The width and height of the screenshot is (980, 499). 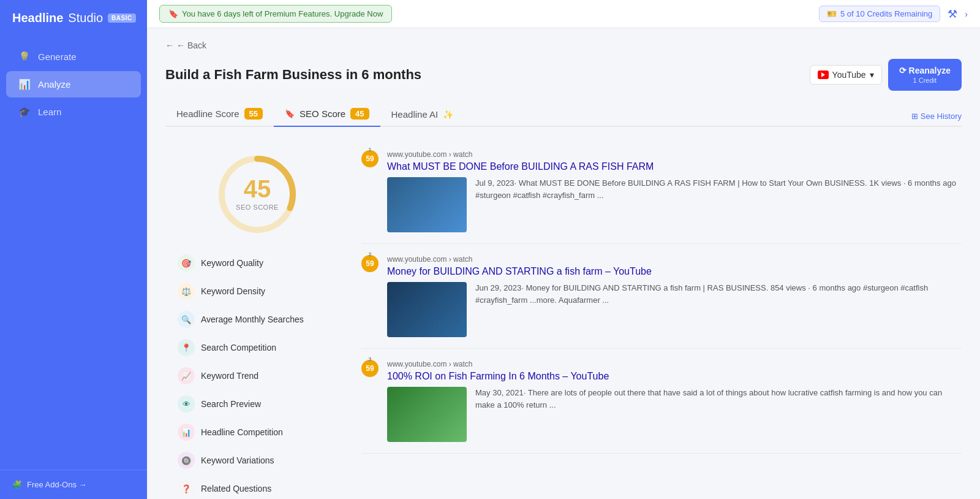 What do you see at coordinates (186, 404) in the screenshot?
I see `search-preview-icon: 👁` at bounding box center [186, 404].